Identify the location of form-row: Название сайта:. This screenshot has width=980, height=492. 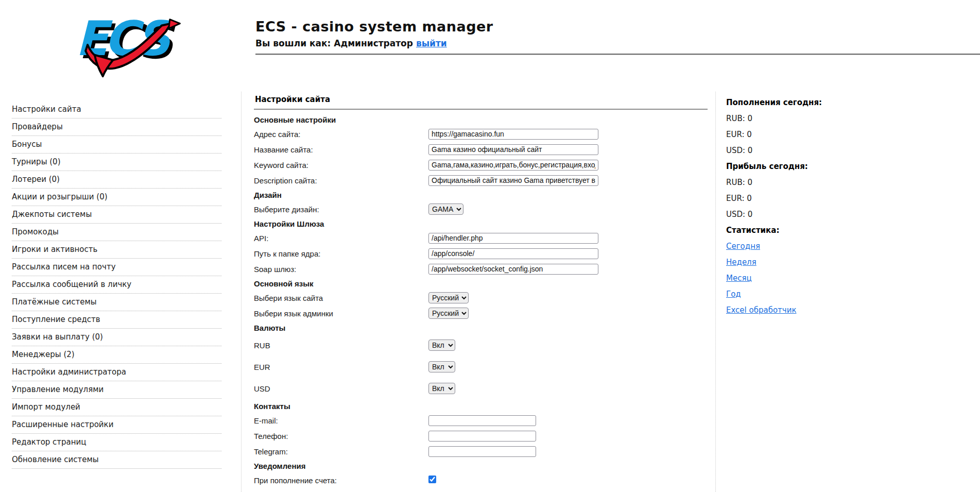
(485, 149).